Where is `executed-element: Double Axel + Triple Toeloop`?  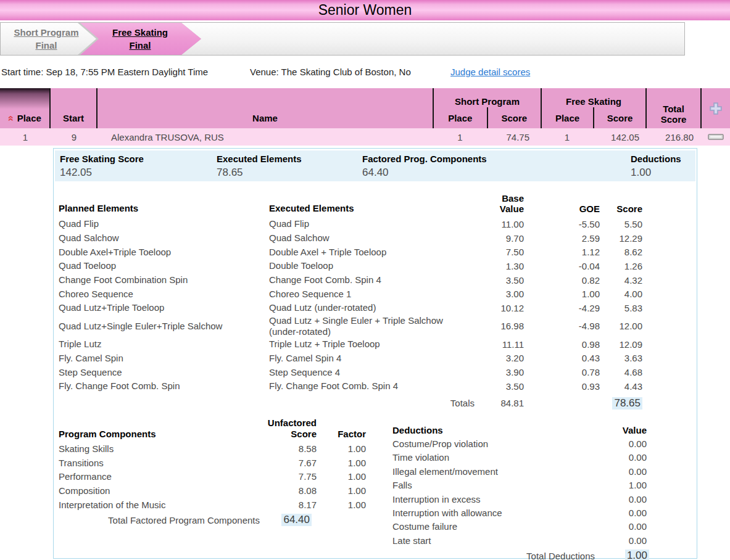
executed-element: Double Axel + Triple Toeloop is located at coordinates (371, 252).